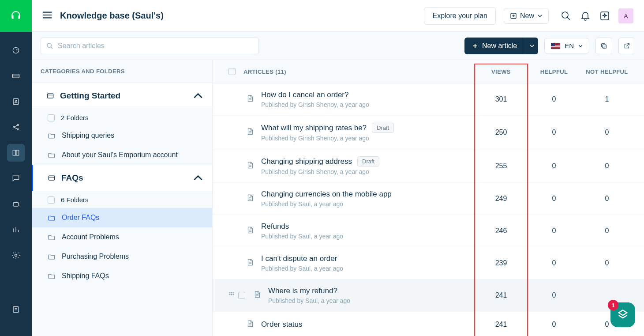 The height and width of the screenshot is (336, 644). I want to click on nav-reports, so click(16, 230).